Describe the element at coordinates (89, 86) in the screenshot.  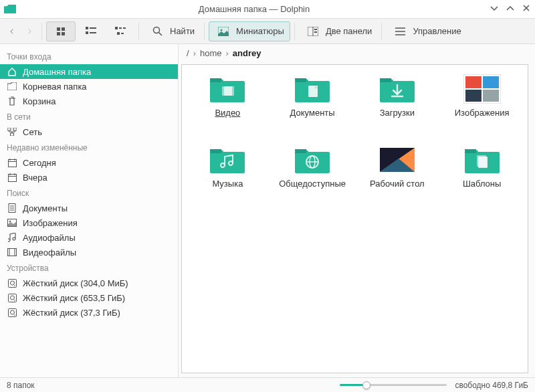
I see `sidebar-item-root: Корневая папка` at that location.